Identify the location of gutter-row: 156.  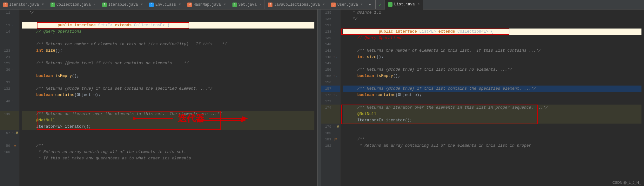
(331, 82).